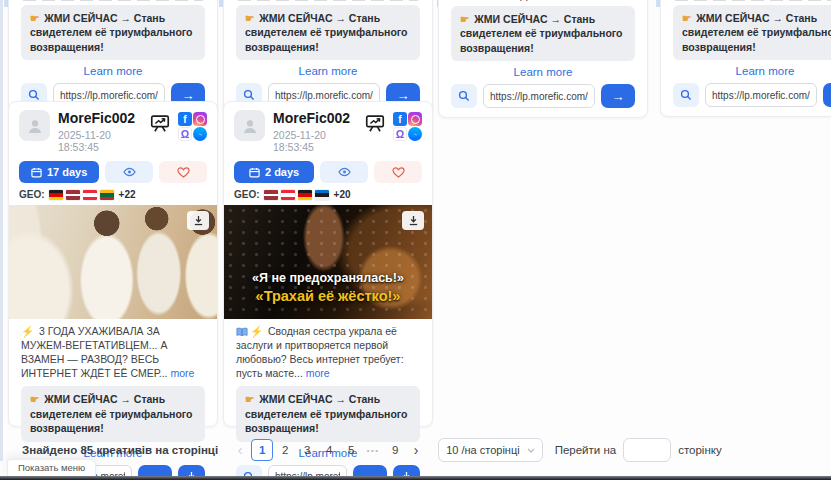 Image resolution: width=831 pixels, height=480 pixels. What do you see at coordinates (328, 278) in the screenshot?
I see `overlay-line-1: «Я не предохранялась!»` at bounding box center [328, 278].